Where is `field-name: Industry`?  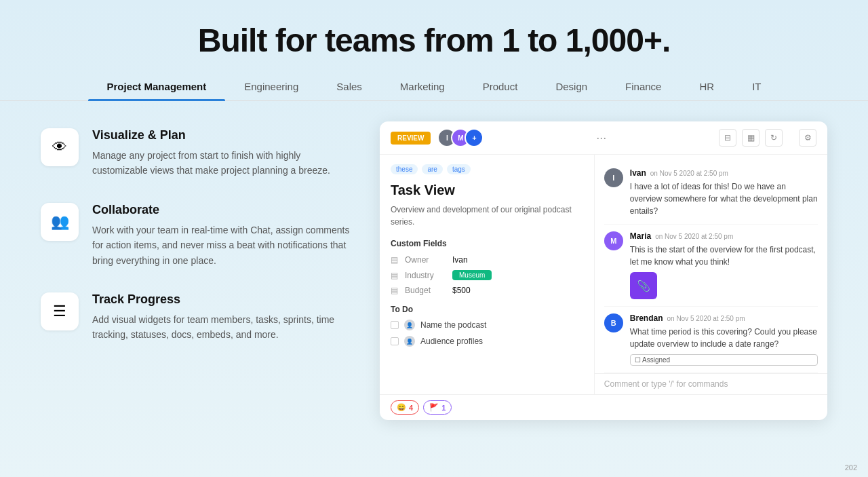 field-name: Industry is located at coordinates (425, 275).